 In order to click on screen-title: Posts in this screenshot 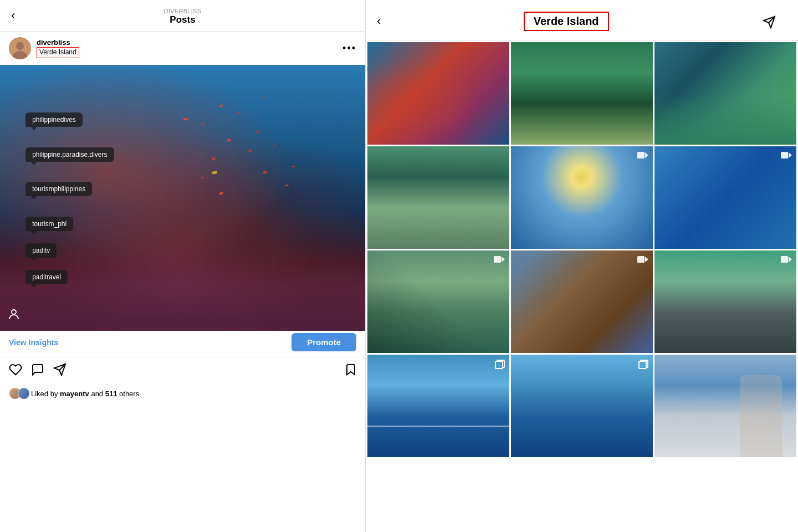, I will do `click(183, 20)`.